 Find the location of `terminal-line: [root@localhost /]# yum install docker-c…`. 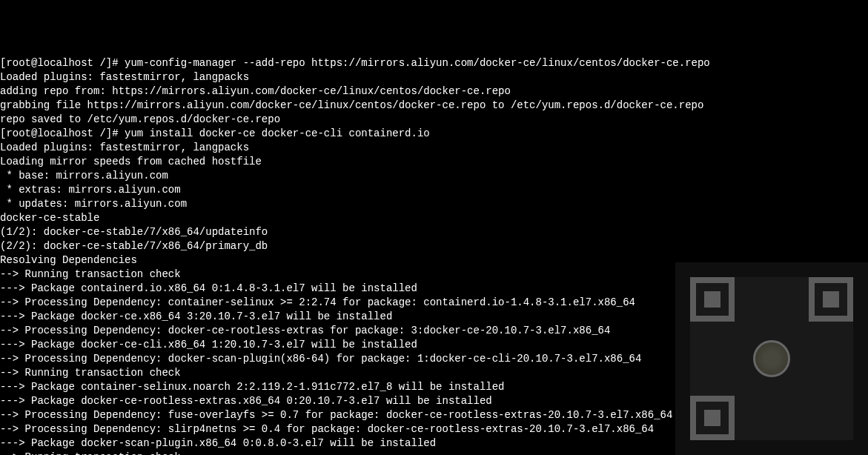

terminal-line: [root@localhost /]# yum install docker-c… is located at coordinates (434, 133).